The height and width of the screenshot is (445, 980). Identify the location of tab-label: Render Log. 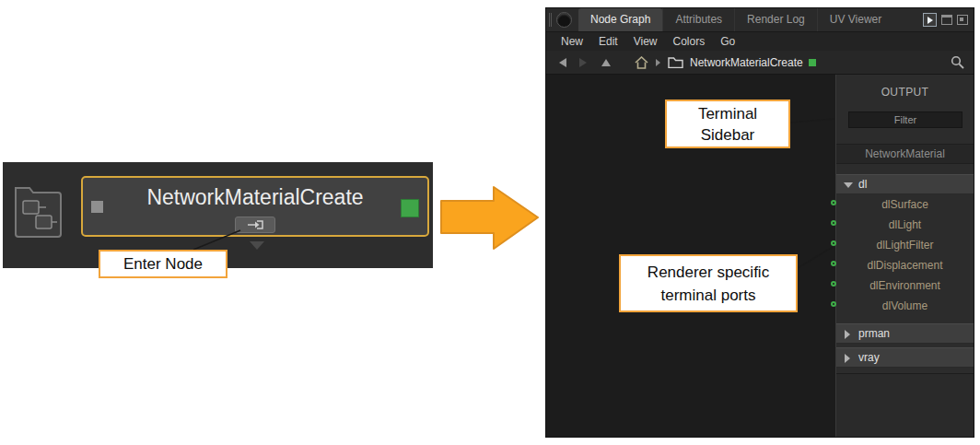
(776, 19).